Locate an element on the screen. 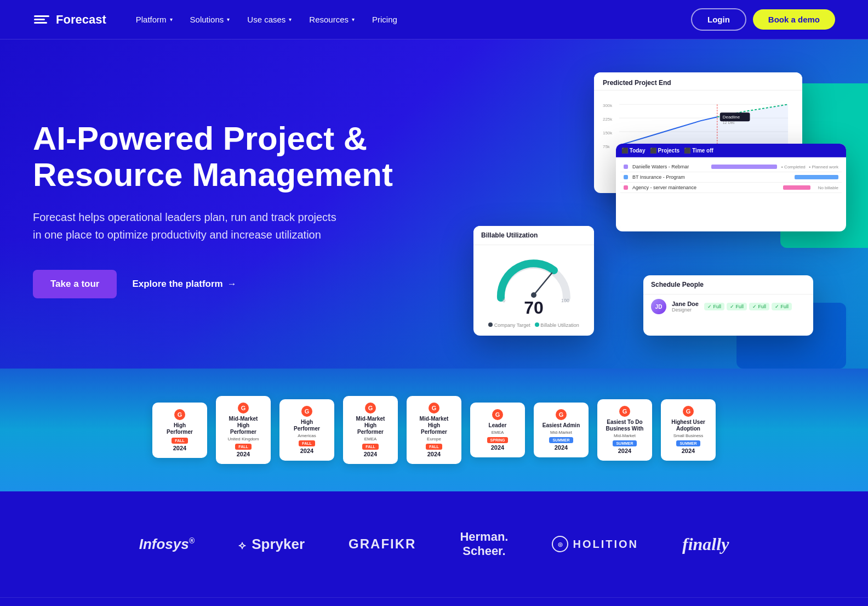 Image resolution: width=868 pixels, height=606 pixels. nav-actions: Login Book a demo is located at coordinates (763, 20).